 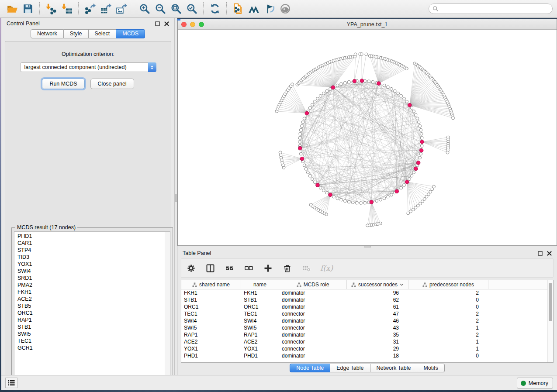 What do you see at coordinates (93, 250) in the screenshot?
I see `list-item: STP4` at bounding box center [93, 250].